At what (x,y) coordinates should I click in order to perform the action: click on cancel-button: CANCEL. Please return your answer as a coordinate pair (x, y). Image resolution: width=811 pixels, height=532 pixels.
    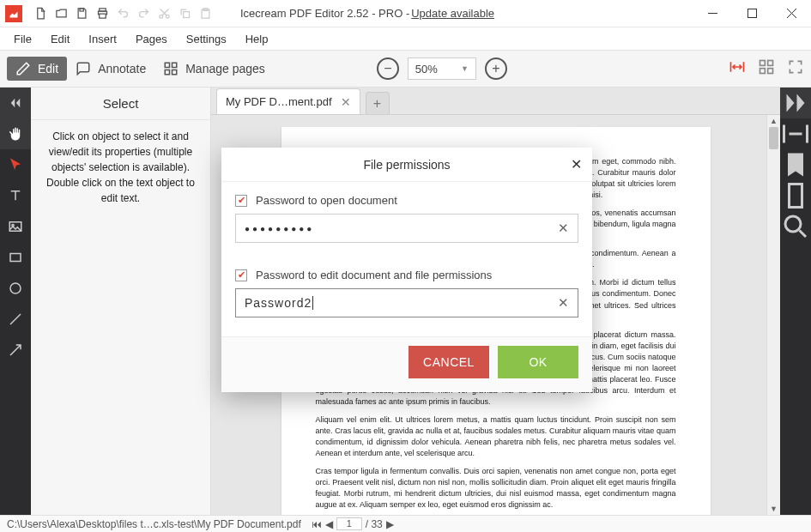
    Looking at the image, I should click on (449, 362).